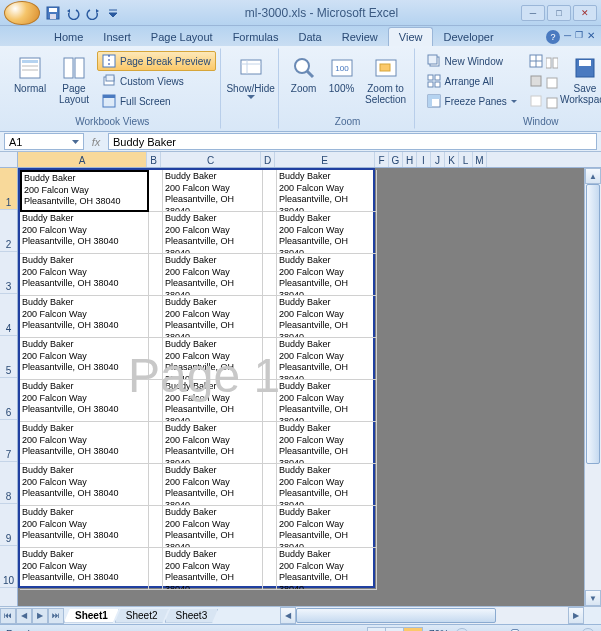 Image resolution: width=601 pixels, height=631 pixels. I want to click on zoom-in-button: +, so click(588, 630).